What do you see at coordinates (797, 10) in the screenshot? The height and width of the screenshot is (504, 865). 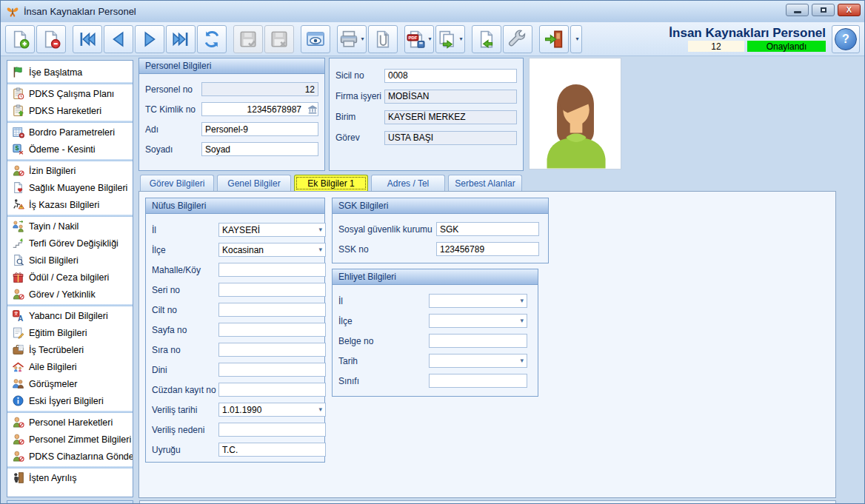 I see `minimize-button` at bounding box center [797, 10].